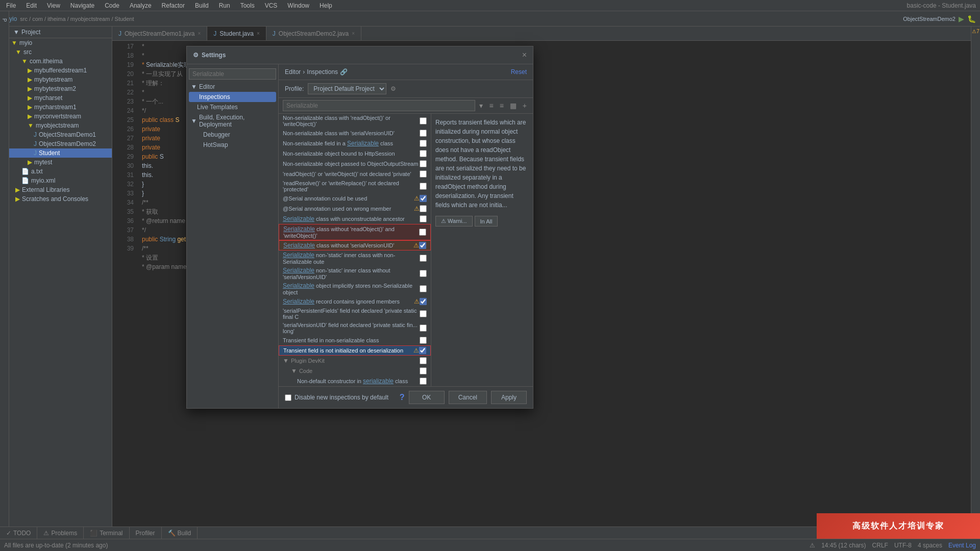  I want to click on inspection-item-2: Non-serializable class with 'serialVersi…, so click(355, 133).